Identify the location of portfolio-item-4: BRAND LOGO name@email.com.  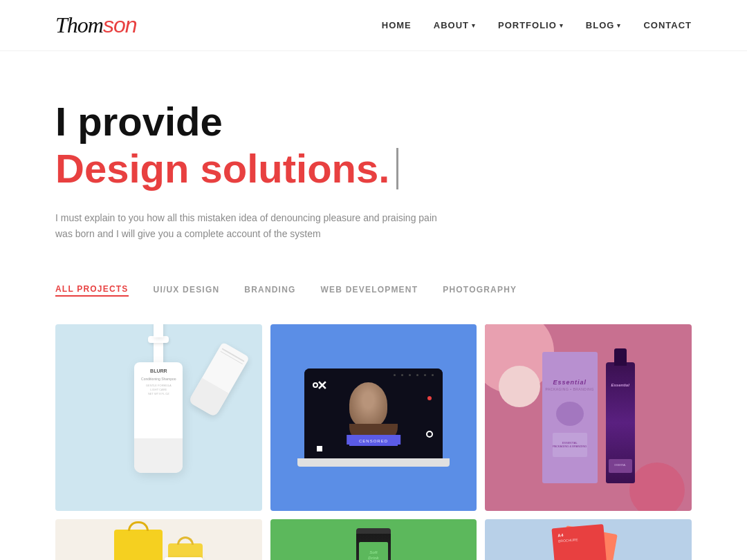
(159, 539).